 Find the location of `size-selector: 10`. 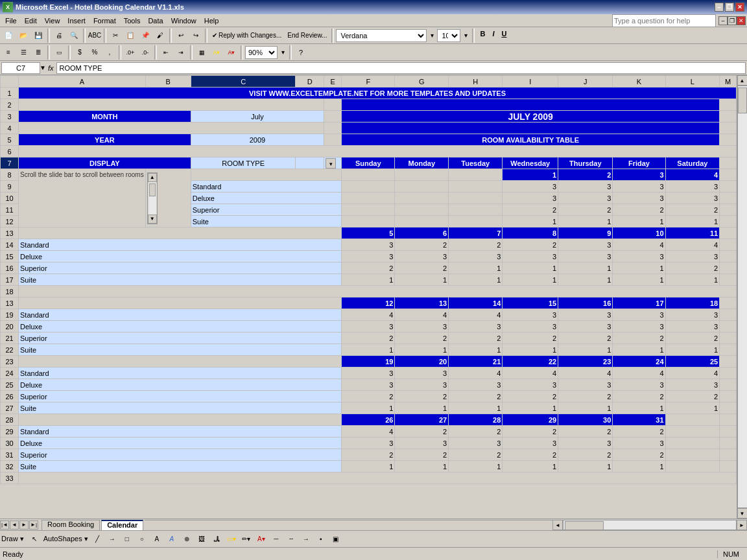

size-selector: 10 is located at coordinates (449, 36).